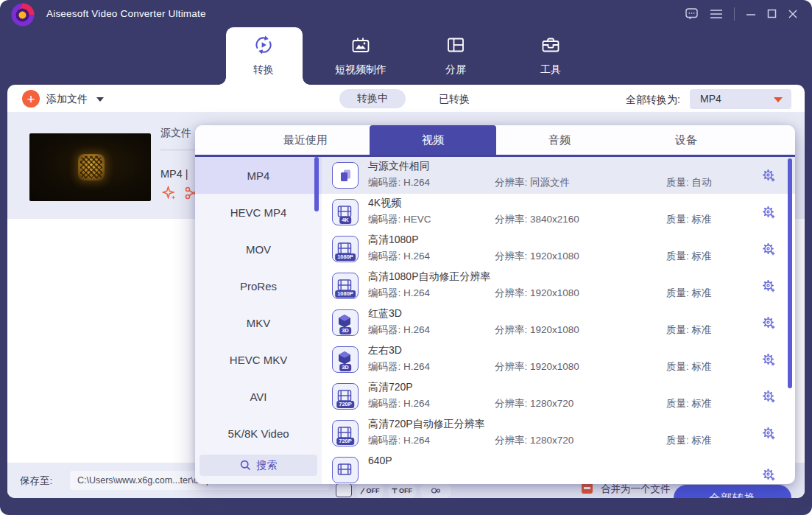 The width and height of the screenshot is (812, 515). Describe the element at coordinates (23, 15) in the screenshot. I see `app-logo` at that location.